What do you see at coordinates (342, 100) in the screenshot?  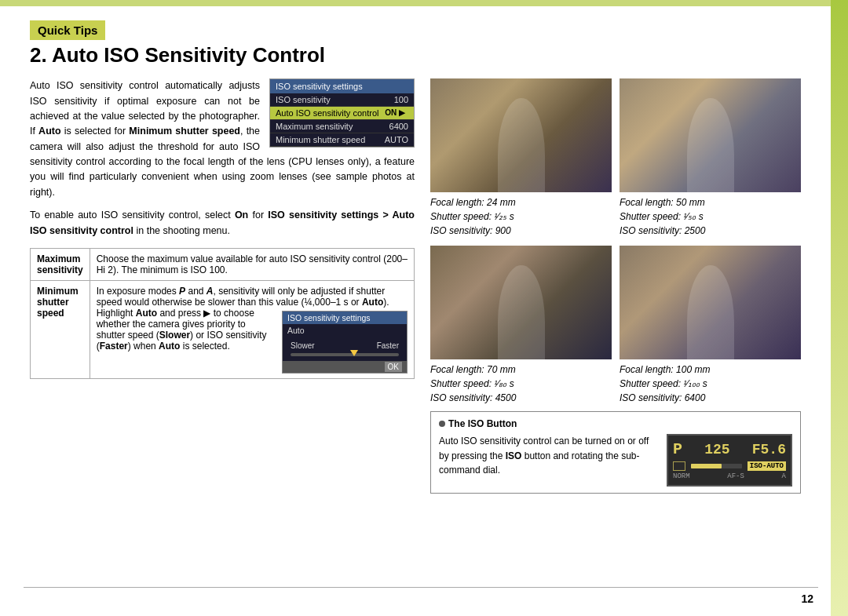 I see `camera-menu-row-1: ISO sensitivity 100` at bounding box center [342, 100].